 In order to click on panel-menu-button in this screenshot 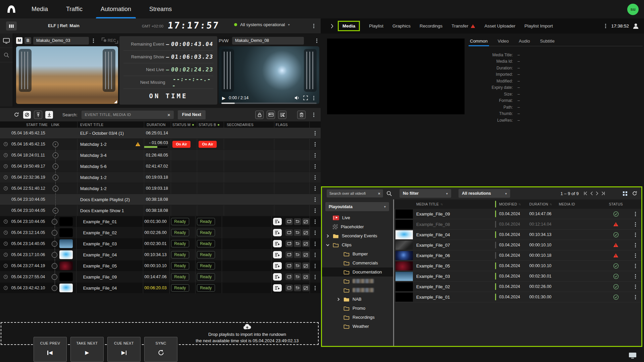, I will do `click(605, 26)`.